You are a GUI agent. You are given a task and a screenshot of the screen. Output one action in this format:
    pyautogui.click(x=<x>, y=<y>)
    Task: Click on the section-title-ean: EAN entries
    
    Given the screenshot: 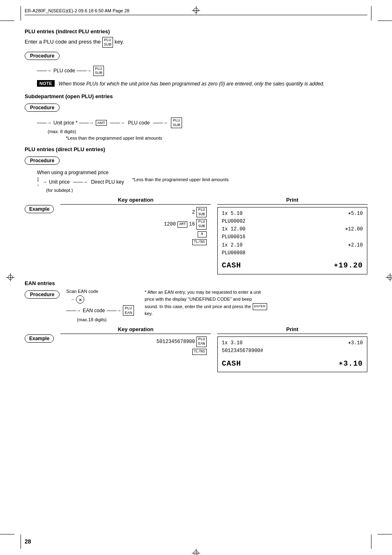 What is the action you would take?
    pyautogui.click(x=196, y=283)
    